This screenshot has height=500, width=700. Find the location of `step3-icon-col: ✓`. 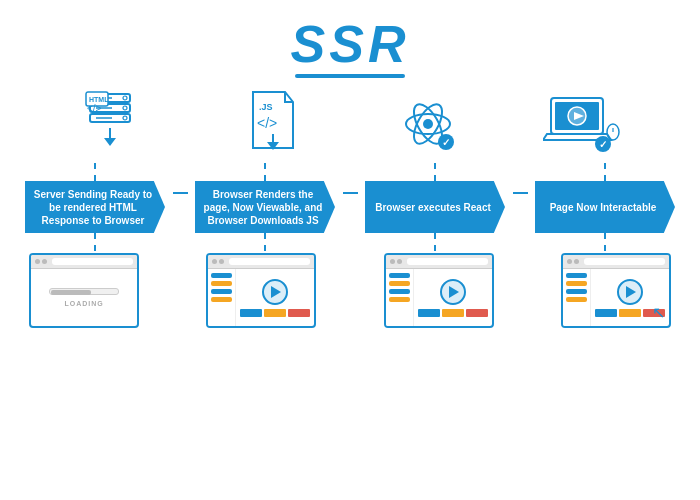

step3-icon-col: ✓ is located at coordinates (428, 124).